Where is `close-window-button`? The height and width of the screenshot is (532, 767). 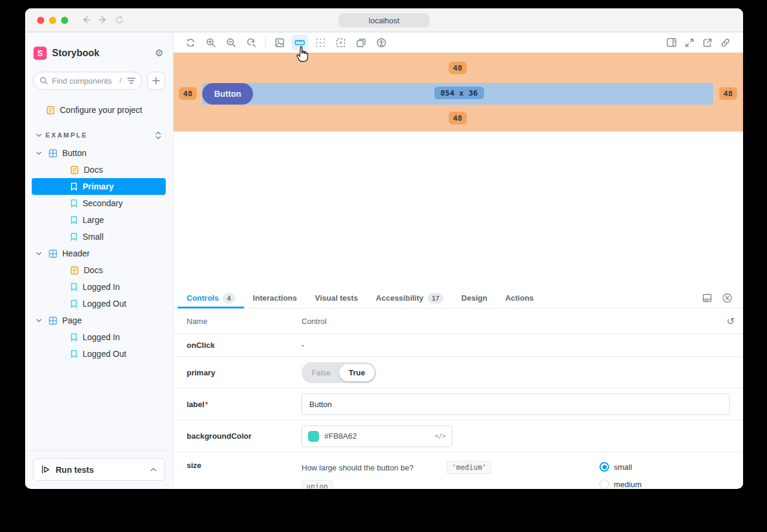
close-window-button is located at coordinates (41, 20).